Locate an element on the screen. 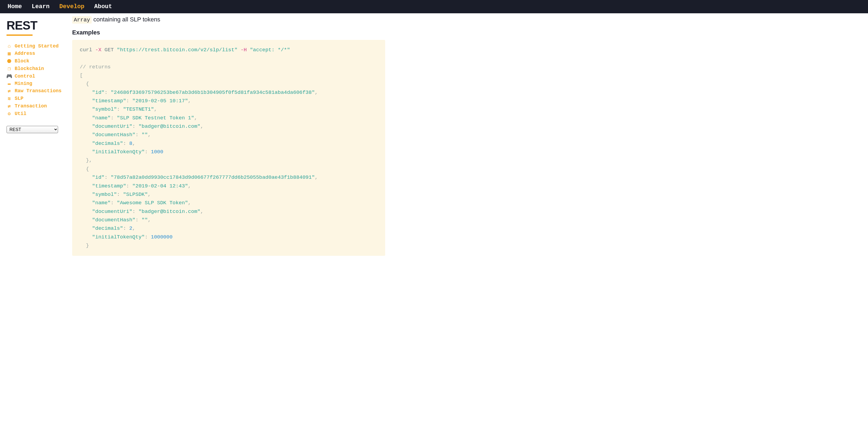  nav-learn: Learn is located at coordinates (40, 7).